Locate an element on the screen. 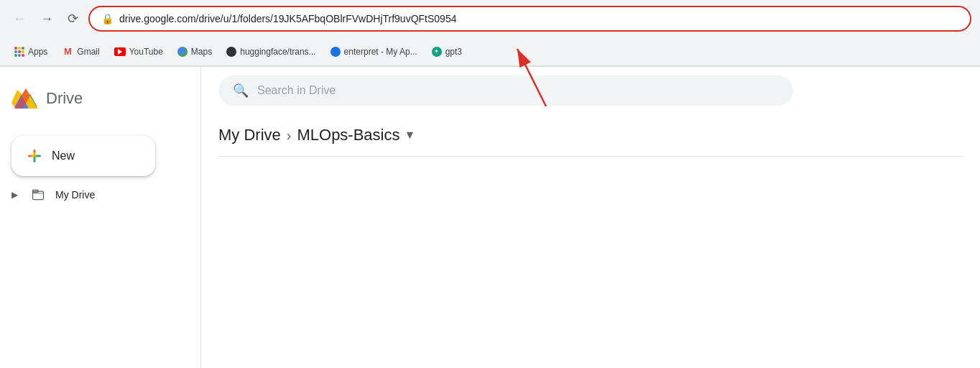 The width and height of the screenshot is (980, 368). gmail-icon: M is located at coordinates (68, 52).